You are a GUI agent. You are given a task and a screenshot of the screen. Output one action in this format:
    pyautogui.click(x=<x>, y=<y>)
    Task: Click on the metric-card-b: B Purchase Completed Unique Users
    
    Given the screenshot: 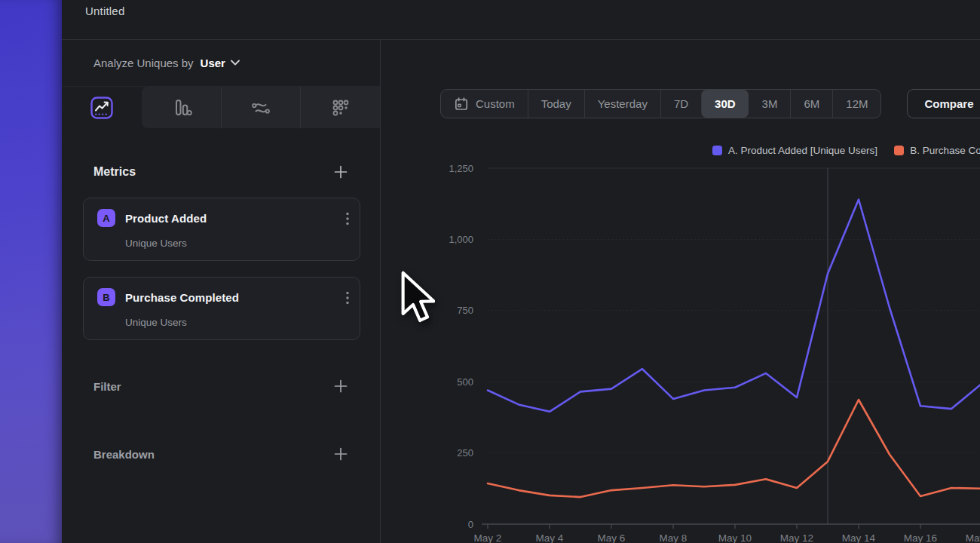 What is the action you would take?
    pyautogui.click(x=222, y=308)
    